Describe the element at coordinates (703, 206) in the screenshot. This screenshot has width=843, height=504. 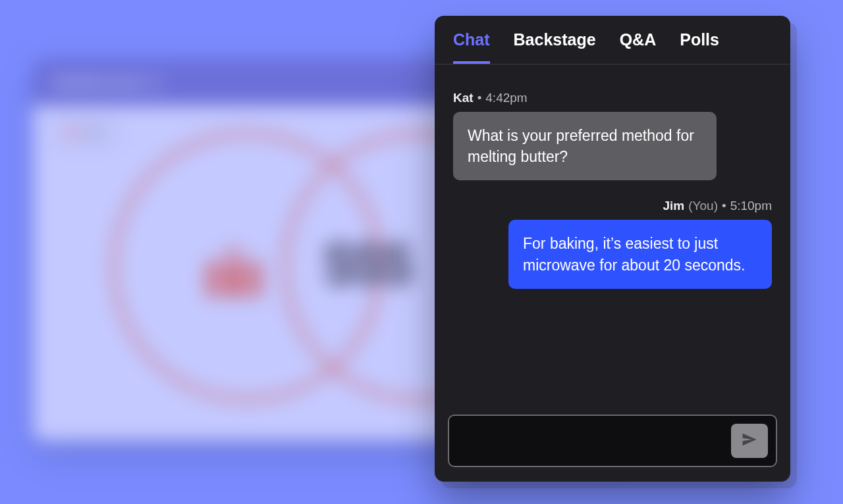
I see `message-you-label: (You)` at that location.